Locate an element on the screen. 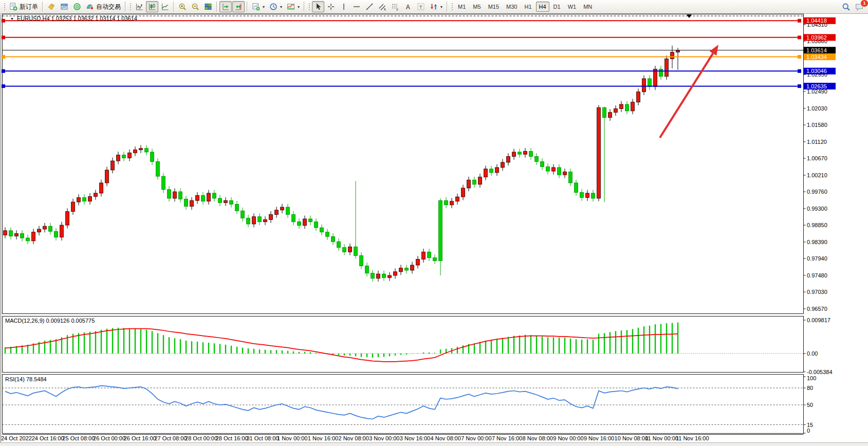 This screenshot has height=446, width=868. chart-context-arrow-icon: ▼ is located at coordinates (12, 18).